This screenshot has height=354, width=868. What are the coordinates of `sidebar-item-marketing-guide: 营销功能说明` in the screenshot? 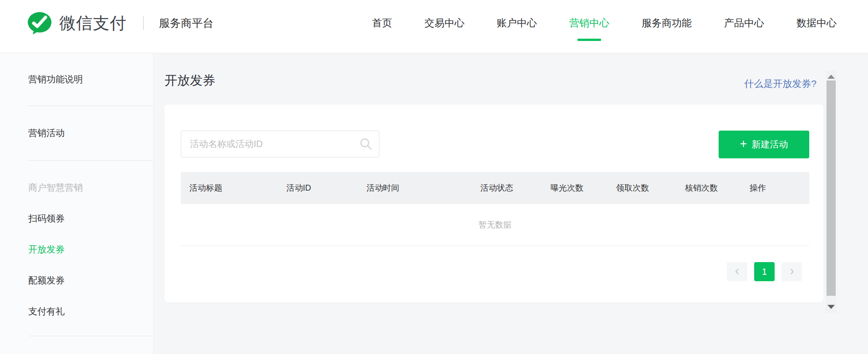 It's located at (56, 79).